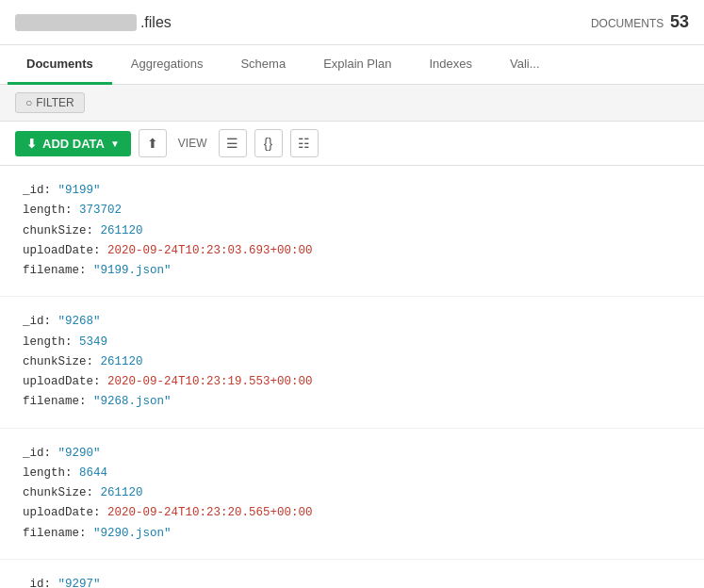 The height and width of the screenshot is (588, 704). I want to click on doc-field-uploaddate: uploadDate: 2020-09-24T10:23:19.553+00:0…, so click(352, 383).